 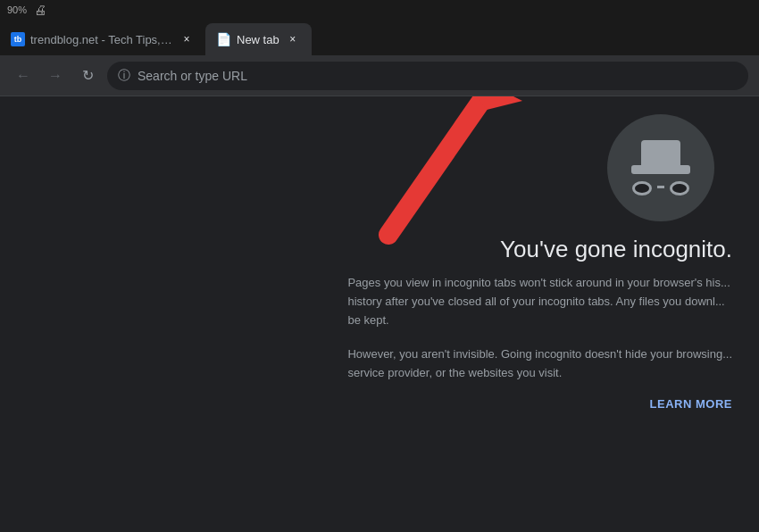 What do you see at coordinates (661, 168) in the screenshot?
I see `incognito-hat-icon` at bounding box center [661, 168].